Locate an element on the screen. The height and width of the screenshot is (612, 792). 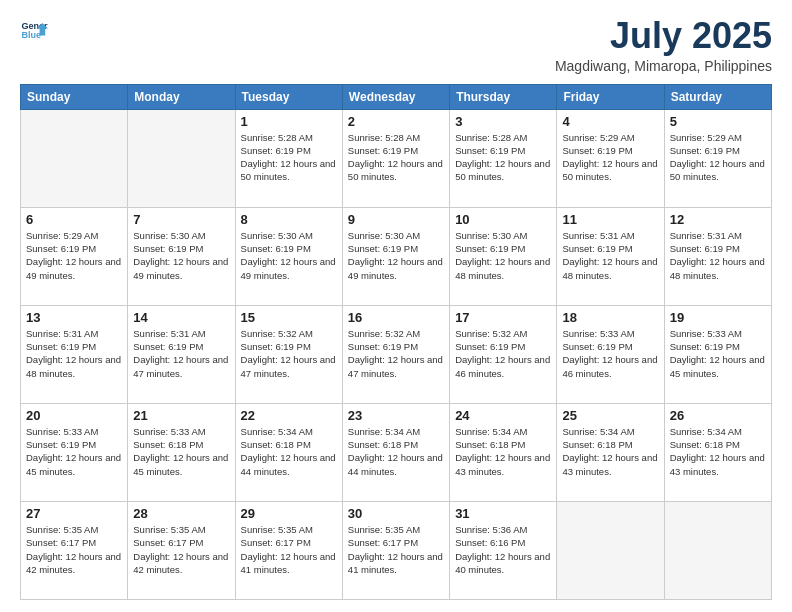
calendar-cell: 21Sunrise: 5:33 AM Sunset: 6:18 PM Dayli… is located at coordinates (182, 452).